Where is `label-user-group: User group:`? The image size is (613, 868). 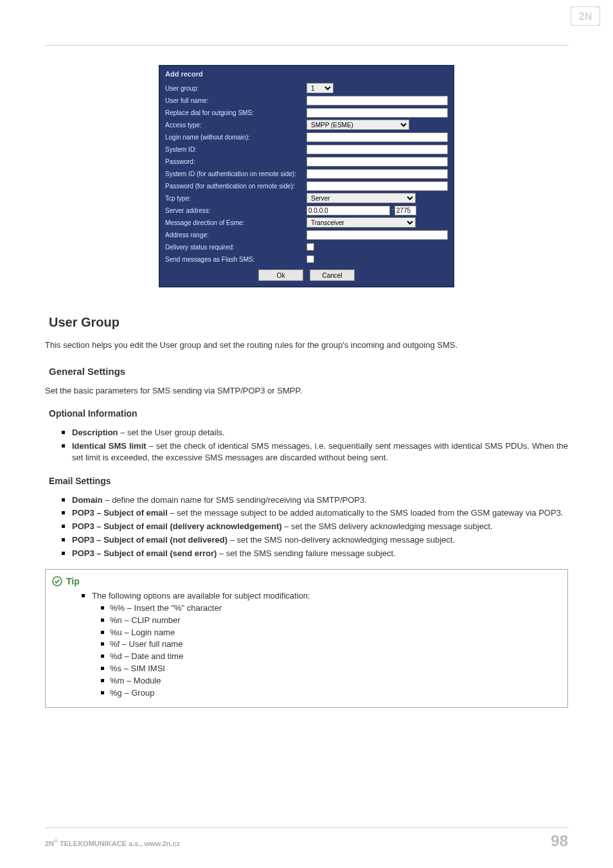 label-user-group: User group: is located at coordinates (236, 89).